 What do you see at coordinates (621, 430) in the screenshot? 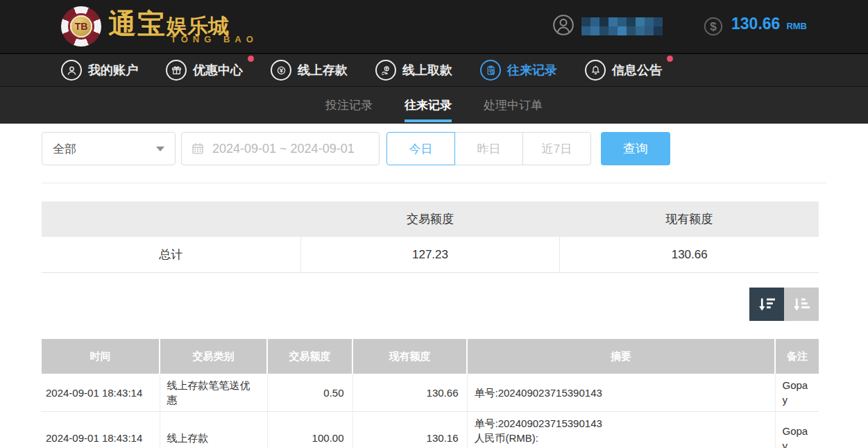
I see `cell-summary: 单号:202409023715390143 人民币(RMB): 100` at bounding box center [621, 430].